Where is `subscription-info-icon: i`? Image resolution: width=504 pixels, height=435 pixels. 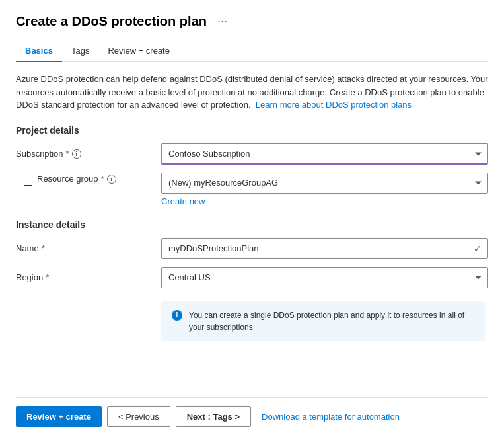
subscription-info-icon: i is located at coordinates (77, 154).